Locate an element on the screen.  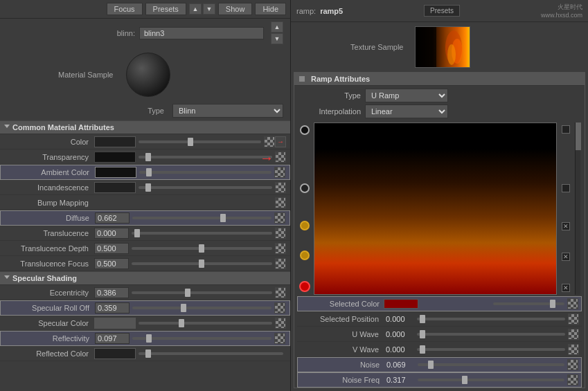
specular-shading-header: Specular Shading is located at coordinates (145, 278).